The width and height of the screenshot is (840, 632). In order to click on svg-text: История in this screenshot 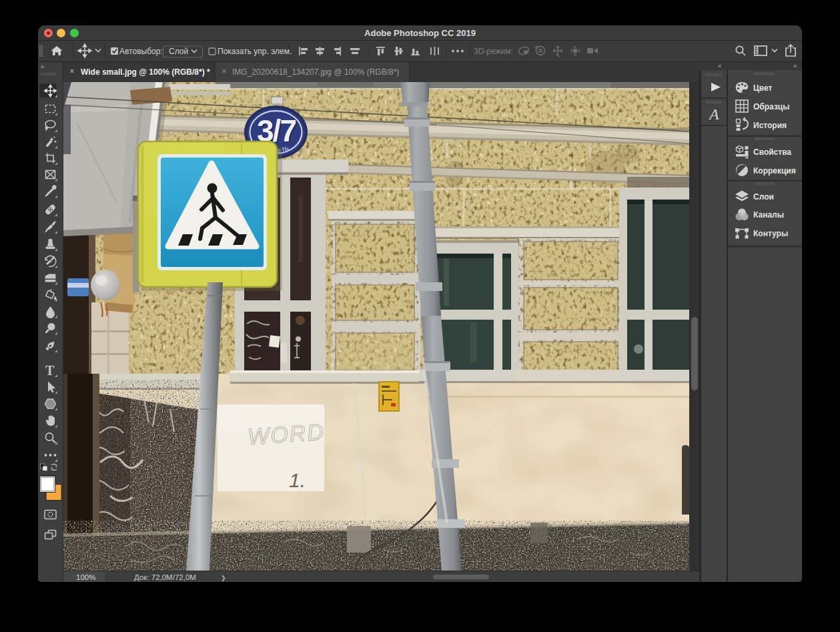, I will do `click(770, 125)`.